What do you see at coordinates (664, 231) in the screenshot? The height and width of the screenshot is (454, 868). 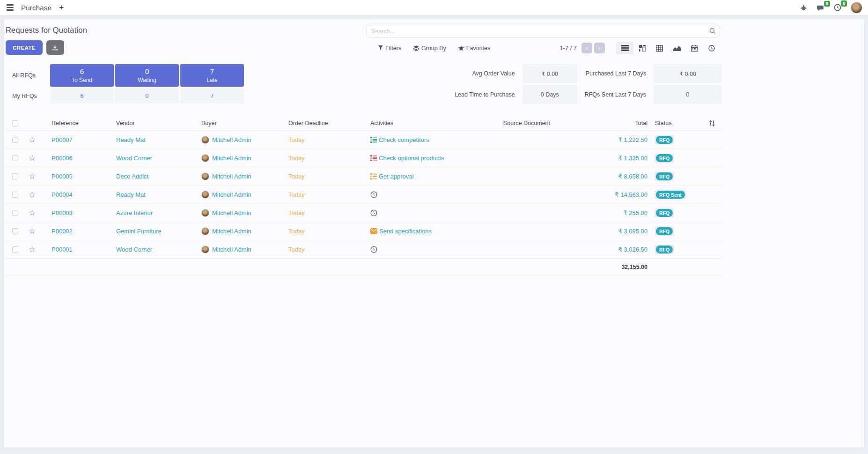 I see `status-badge: RFQ` at bounding box center [664, 231].